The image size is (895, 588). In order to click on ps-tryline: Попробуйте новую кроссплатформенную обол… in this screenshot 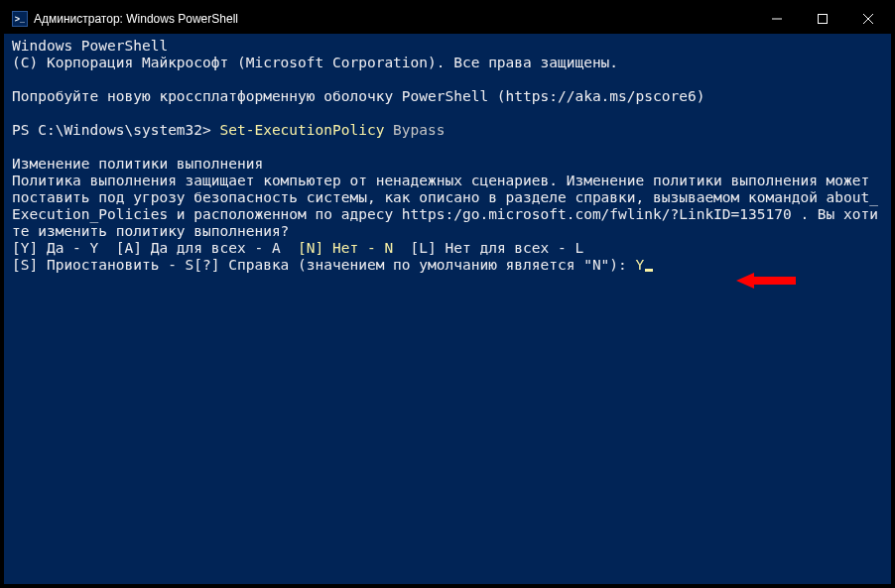, I will do `click(358, 96)`.